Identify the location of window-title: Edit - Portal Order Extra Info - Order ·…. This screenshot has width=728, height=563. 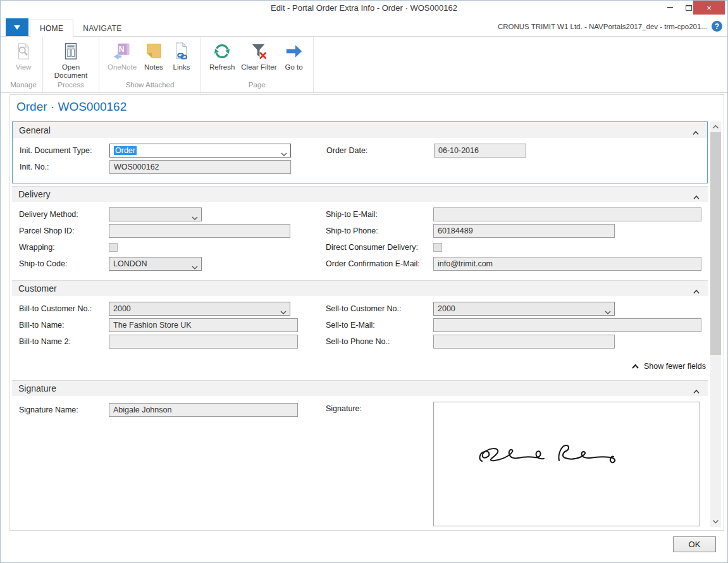
(364, 8).